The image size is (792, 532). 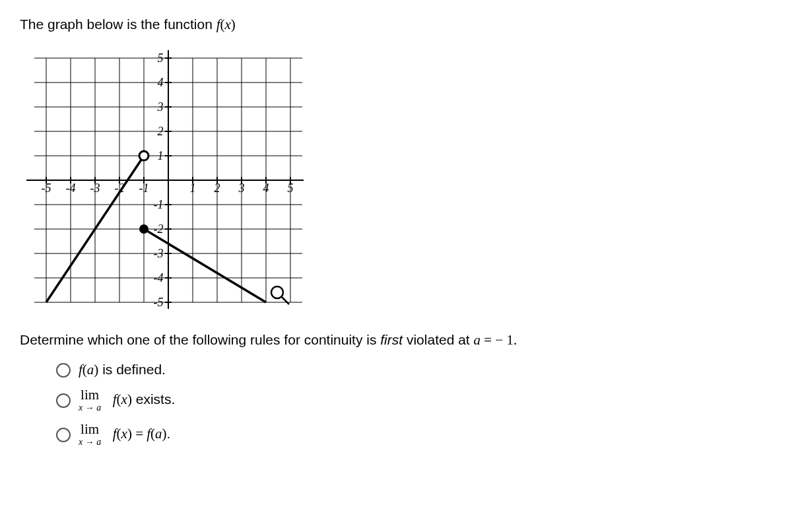 I want to click on question-text: Determine which one of the following rul…, so click(x=396, y=341).